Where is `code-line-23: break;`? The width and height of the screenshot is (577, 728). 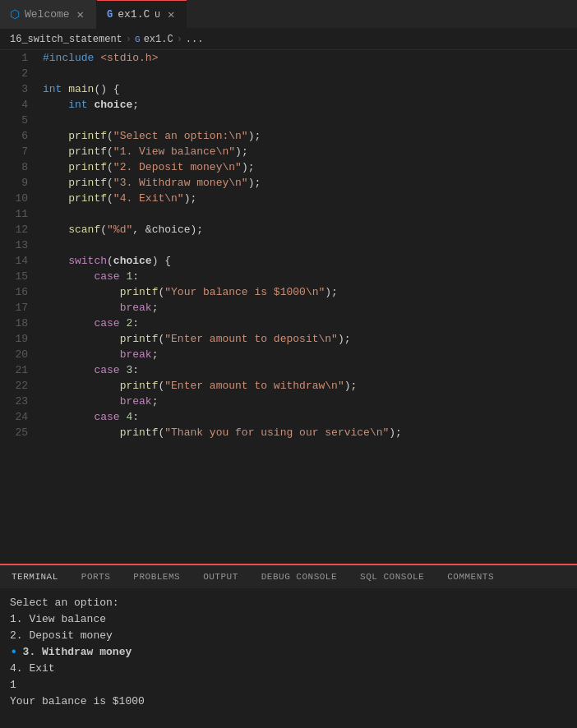 code-line-23: break; is located at coordinates (310, 401).